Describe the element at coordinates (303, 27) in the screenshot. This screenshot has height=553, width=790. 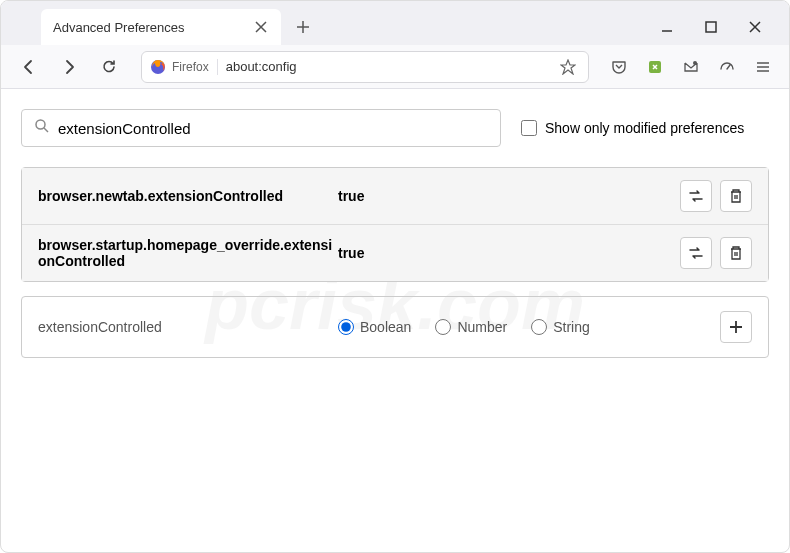
I see `new-tab-button` at that location.